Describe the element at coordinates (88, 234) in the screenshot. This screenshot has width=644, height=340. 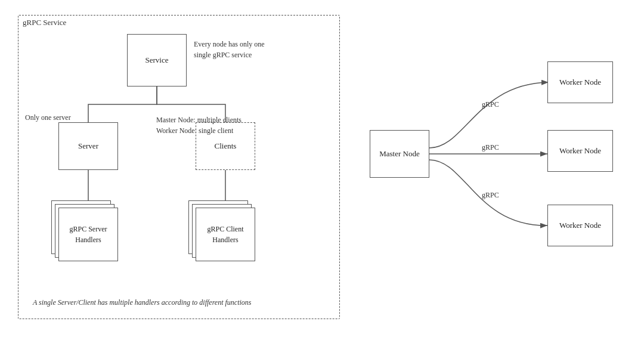
I see `grpc-server-handlers-box: gRPC ServerHandlers` at that location.